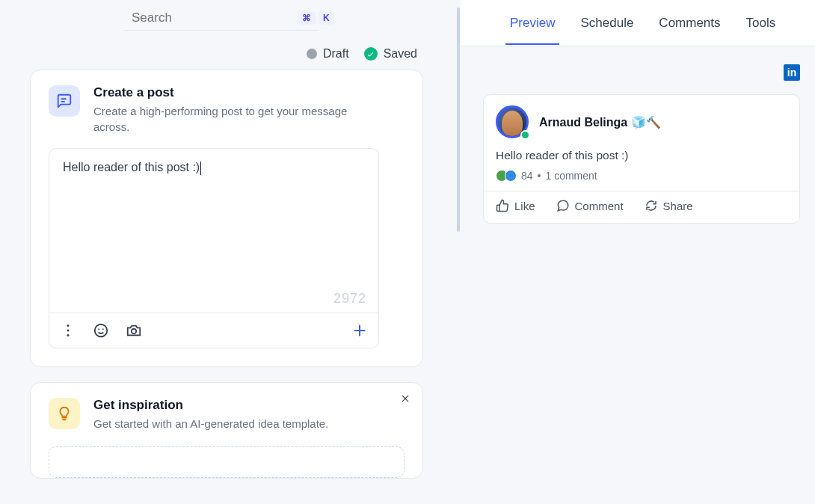 This screenshot has height=504, width=815. What do you see at coordinates (227, 431) in the screenshot?
I see `inspiration-card: Get inspiration Get started with an AI-g…` at bounding box center [227, 431].